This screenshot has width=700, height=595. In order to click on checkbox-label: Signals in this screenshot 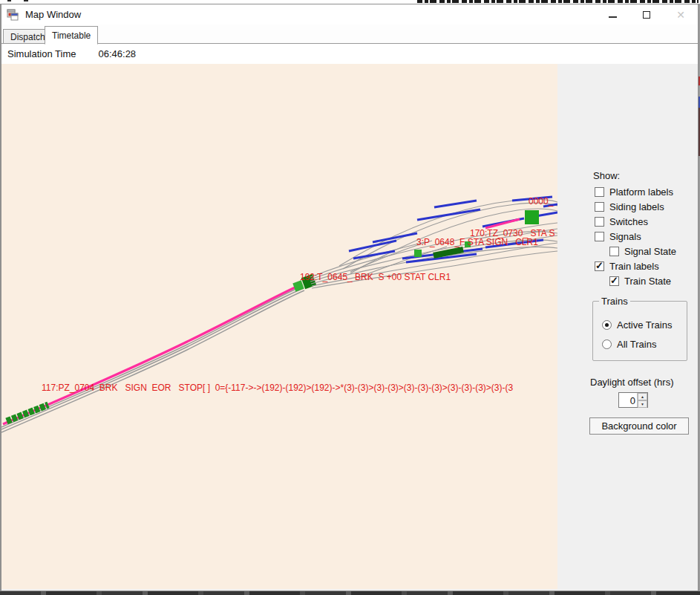, I will do `click(625, 236)`.